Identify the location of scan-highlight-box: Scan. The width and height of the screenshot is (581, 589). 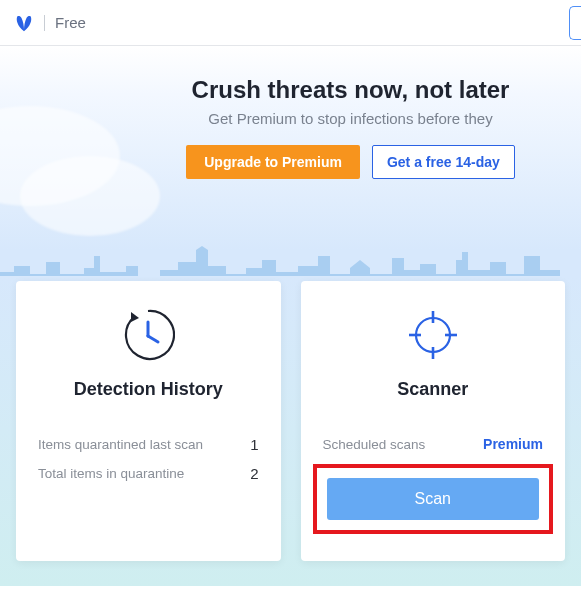
(434, 499).